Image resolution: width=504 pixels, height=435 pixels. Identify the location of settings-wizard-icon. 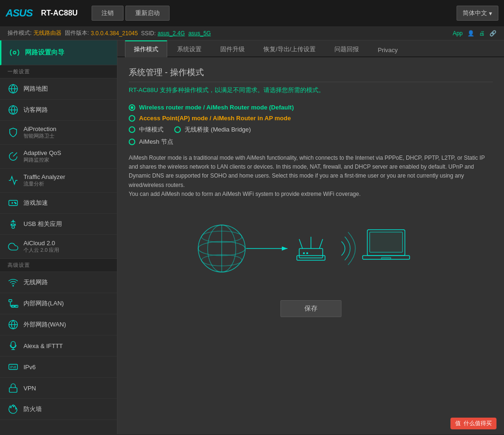
(15, 53).